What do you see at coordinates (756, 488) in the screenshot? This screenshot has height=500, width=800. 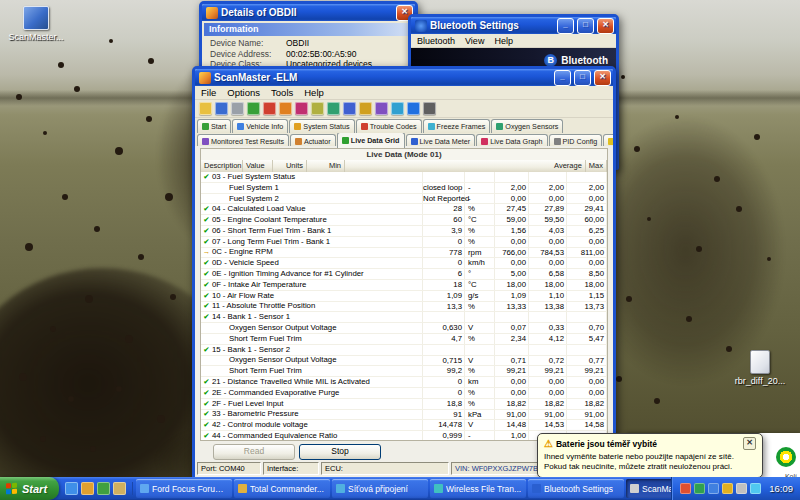 I see `bluetooth-tray-icon` at bounding box center [756, 488].